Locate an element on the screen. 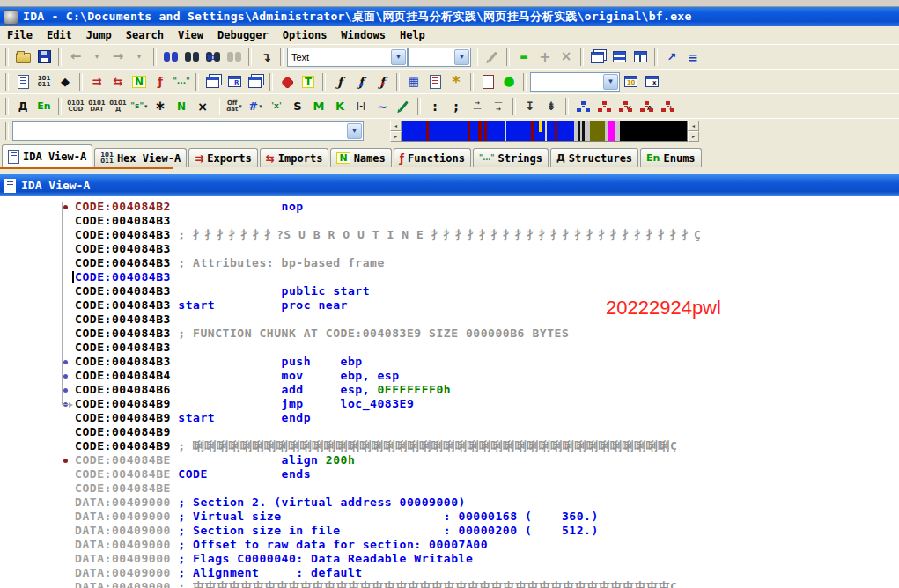 Image resolution: width=899 pixels, height=588 pixels. forward-history-dropdown: ▾ is located at coordinates (139, 57).